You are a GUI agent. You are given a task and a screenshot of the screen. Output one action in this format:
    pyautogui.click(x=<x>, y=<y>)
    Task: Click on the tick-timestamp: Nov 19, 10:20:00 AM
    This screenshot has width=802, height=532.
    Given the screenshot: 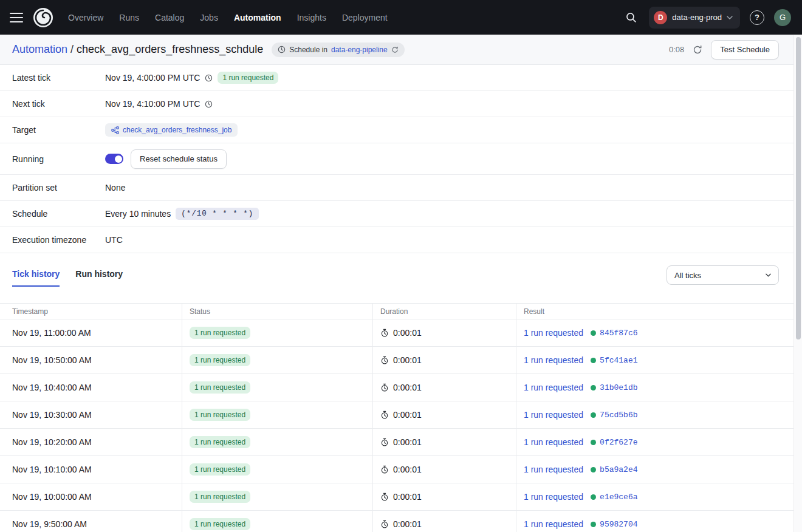 What is the action you would take?
    pyautogui.click(x=52, y=442)
    